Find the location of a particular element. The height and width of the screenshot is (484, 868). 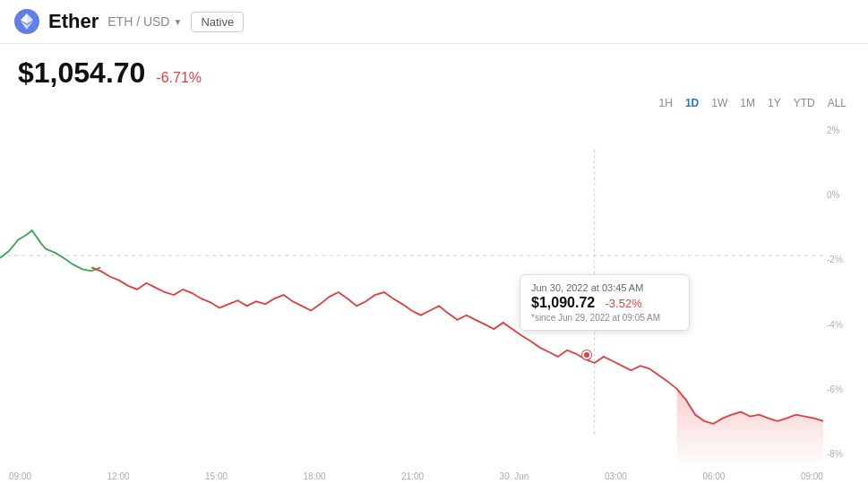

time-btn-1y: 1Y is located at coordinates (774, 103).